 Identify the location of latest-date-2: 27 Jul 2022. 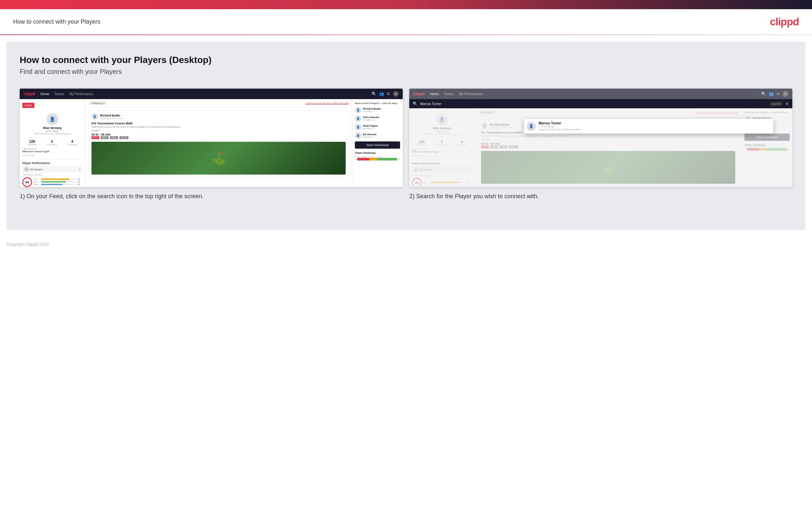
(442, 156).